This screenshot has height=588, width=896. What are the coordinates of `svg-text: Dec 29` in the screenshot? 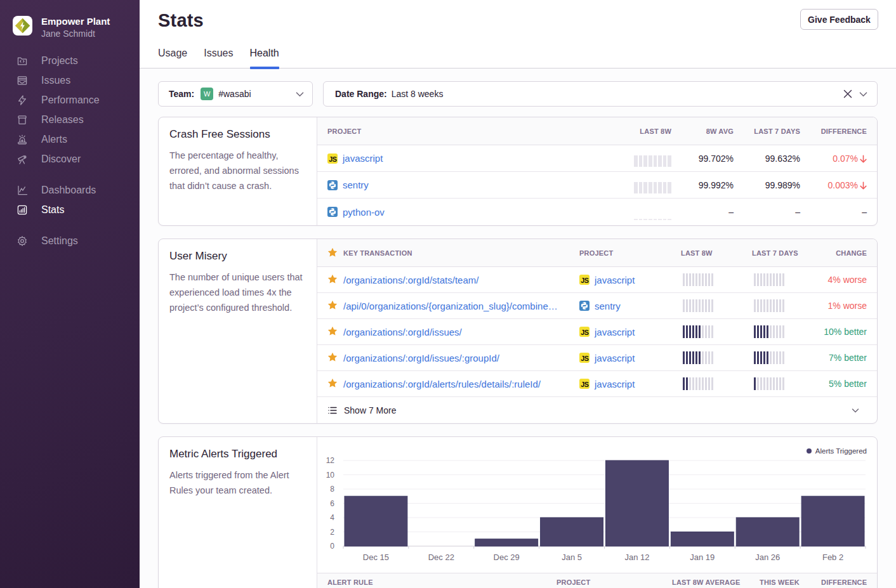 It's located at (506, 557).